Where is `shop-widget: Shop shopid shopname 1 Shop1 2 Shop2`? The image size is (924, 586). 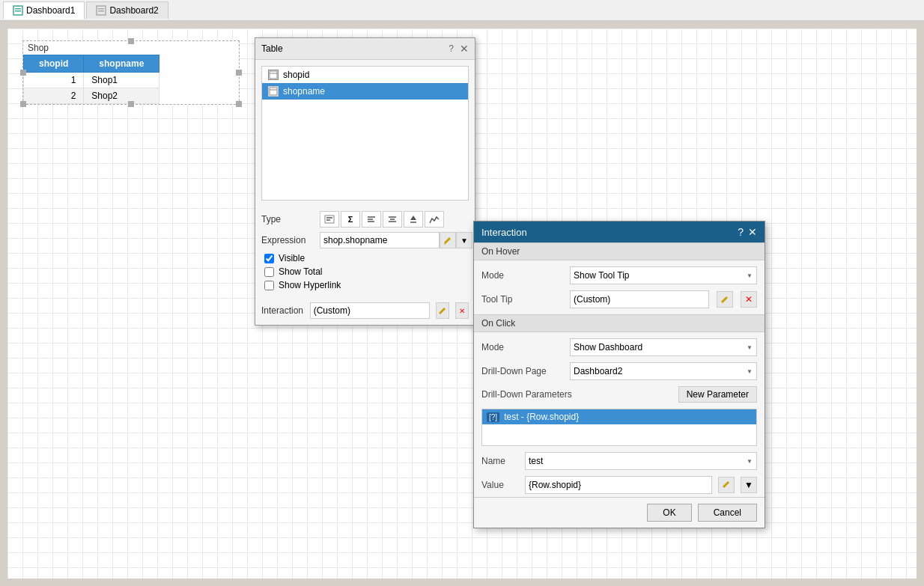
shop-widget: Shop shopid shopname 1 Shop1 2 Shop2 is located at coordinates (131, 73).